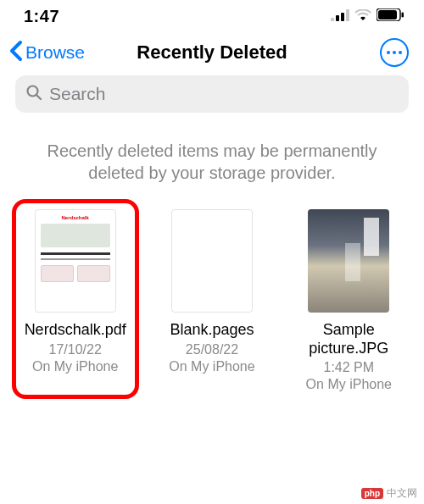  Describe the element at coordinates (372, 493) in the screenshot. I see `watermark-logo: php` at that location.